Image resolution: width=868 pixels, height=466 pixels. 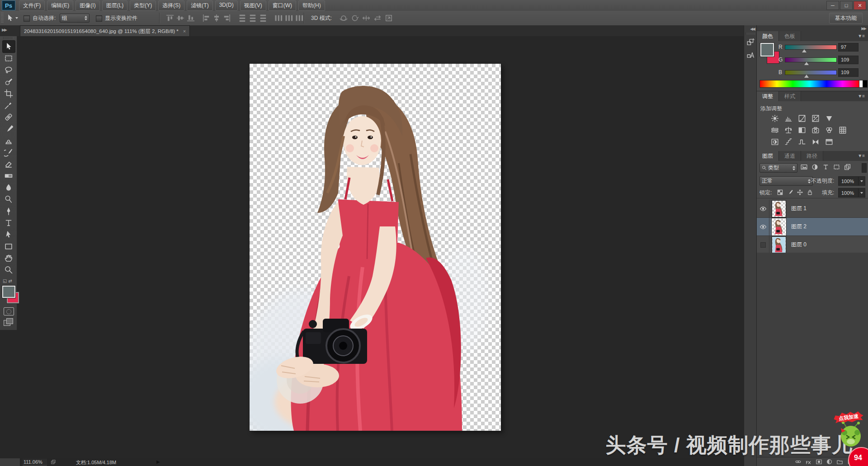 I want to click on move-tool-preset-icon, so click(x=10, y=18).